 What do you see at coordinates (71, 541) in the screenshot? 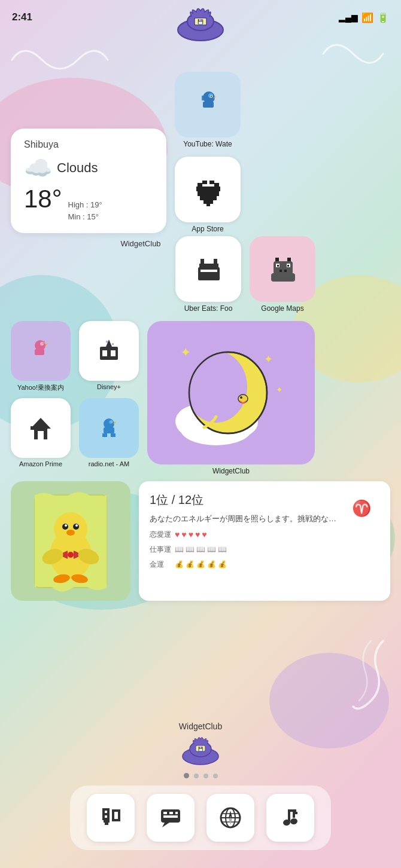
I see `fortune-mascot` at bounding box center [71, 541].